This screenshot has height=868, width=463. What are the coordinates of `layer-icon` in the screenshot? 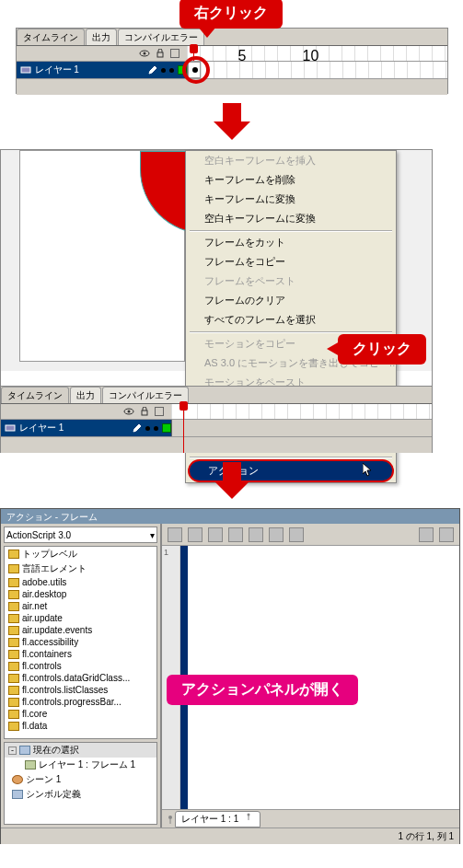 It's located at (10, 428).